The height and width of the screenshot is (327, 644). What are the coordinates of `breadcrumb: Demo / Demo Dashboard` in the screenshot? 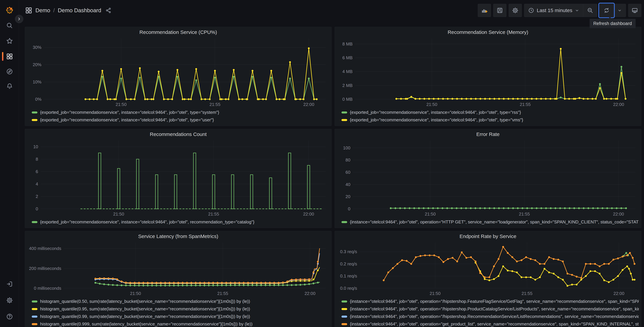 It's located at (68, 10).